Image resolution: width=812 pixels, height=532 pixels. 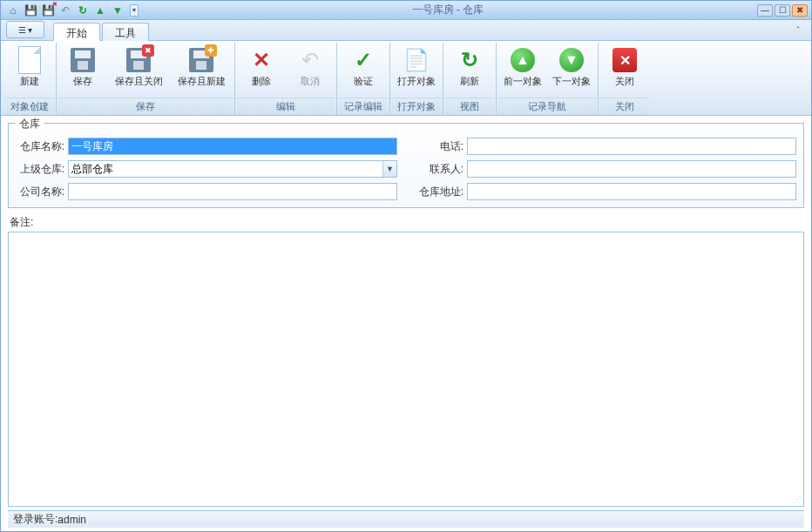 What do you see at coordinates (632, 192) in the screenshot?
I see `address-input` at bounding box center [632, 192].